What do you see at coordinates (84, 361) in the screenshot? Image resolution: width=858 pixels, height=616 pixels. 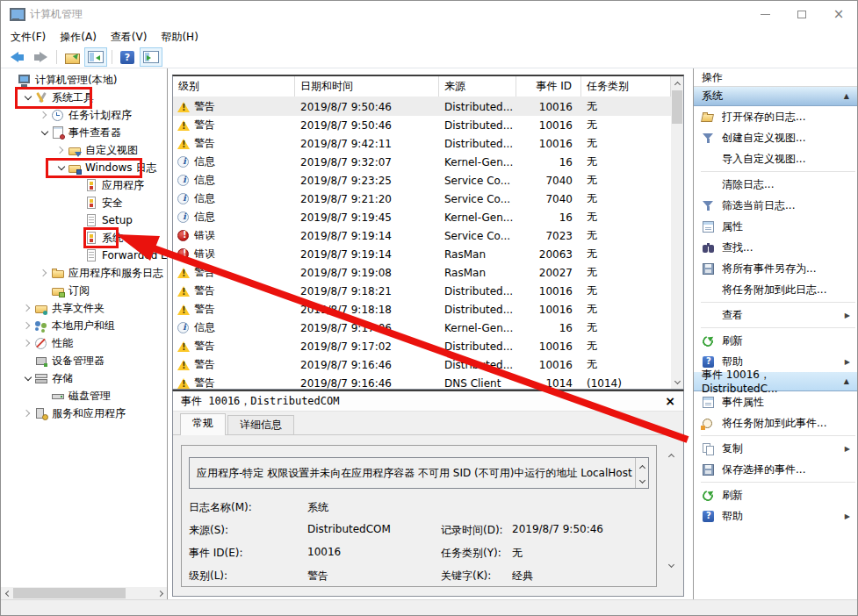 I see `tree-item: 设备管理器` at bounding box center [84, 361].